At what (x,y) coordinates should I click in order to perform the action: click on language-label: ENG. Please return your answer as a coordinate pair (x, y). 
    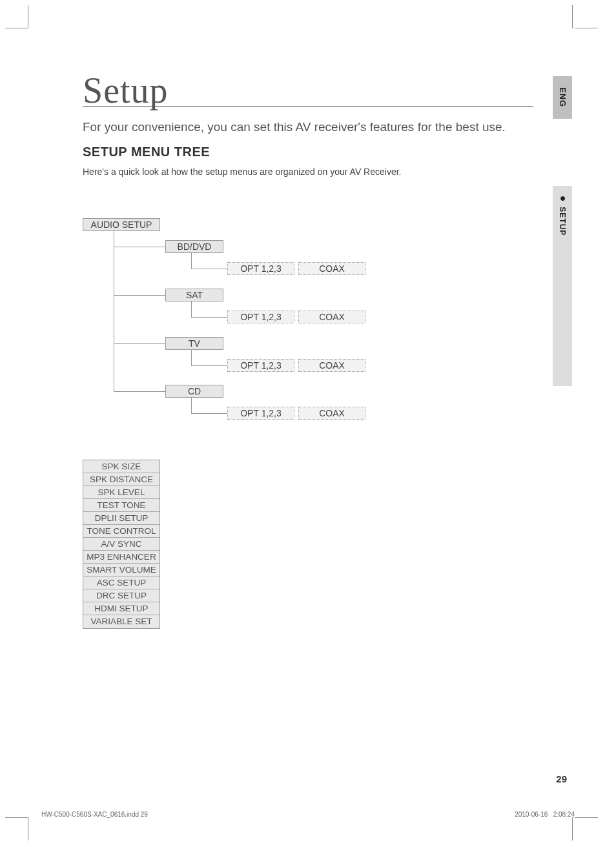
    Looking at the image, I should click on (563, 97).